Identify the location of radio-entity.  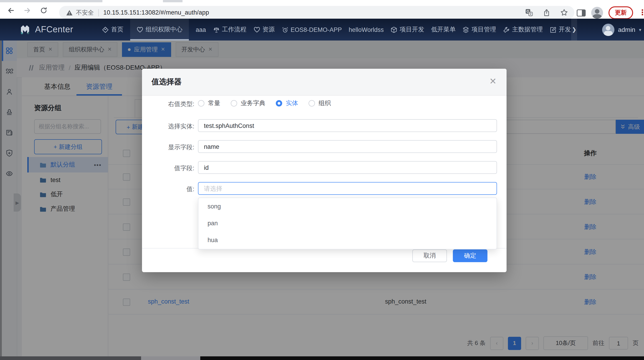
(279, 104).